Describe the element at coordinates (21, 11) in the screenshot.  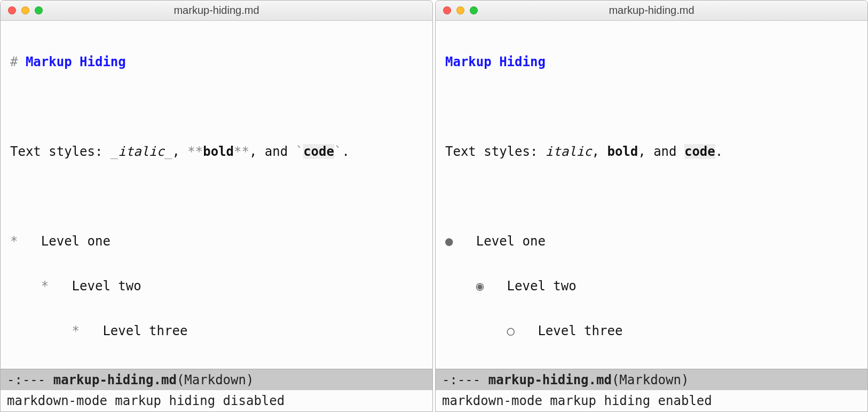
I see `traffic-lights-left` at that location.